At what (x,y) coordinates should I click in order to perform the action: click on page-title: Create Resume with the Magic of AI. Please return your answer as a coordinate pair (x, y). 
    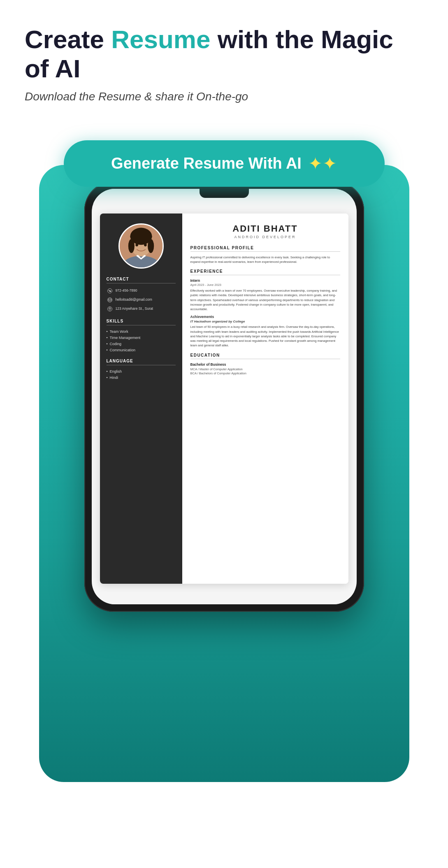
    Looking at the image, I should click on (224, 54).